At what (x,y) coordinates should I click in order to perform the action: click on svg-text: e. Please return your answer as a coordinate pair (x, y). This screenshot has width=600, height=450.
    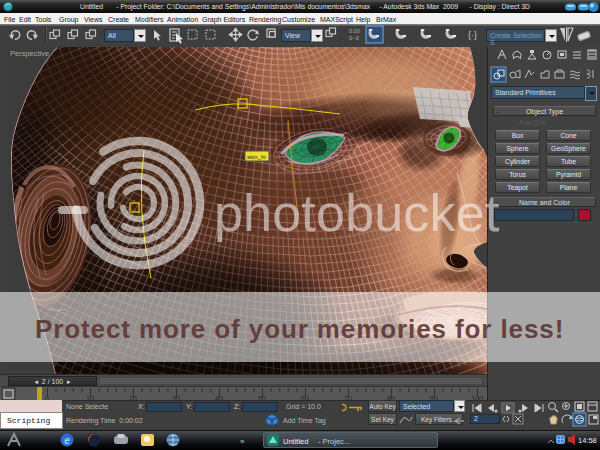
    Looking at the image, I should click on (67, 440).